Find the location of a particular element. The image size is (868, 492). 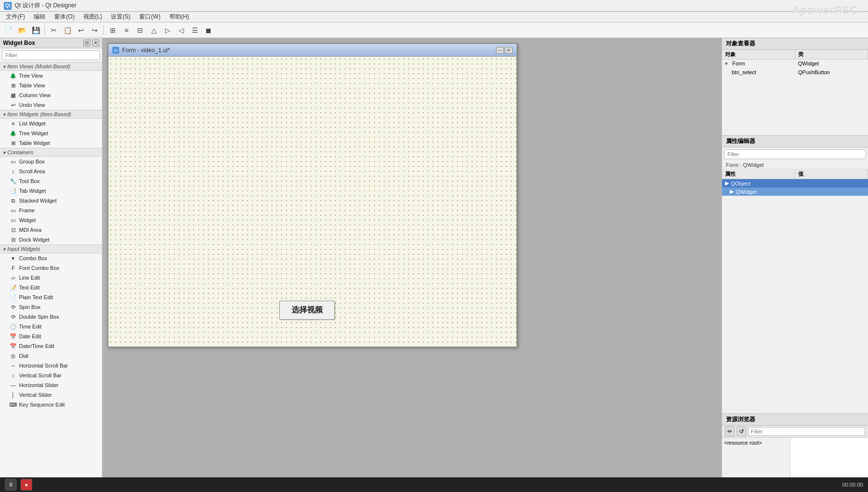

resource-refresh-btn: ↺ is located at coordinates (742, 431).